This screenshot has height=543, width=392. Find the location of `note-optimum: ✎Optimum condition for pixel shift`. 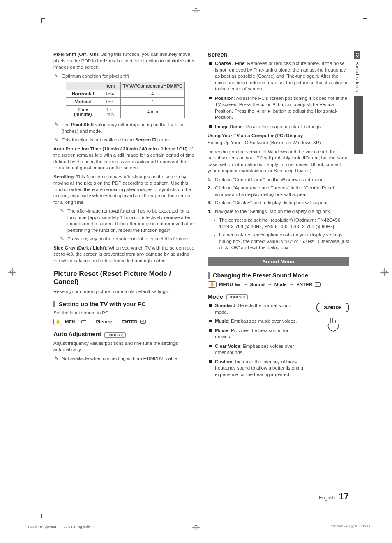

note-optimum: ✎Optimum condition for pixel shift is located at coordinates (124, 76).